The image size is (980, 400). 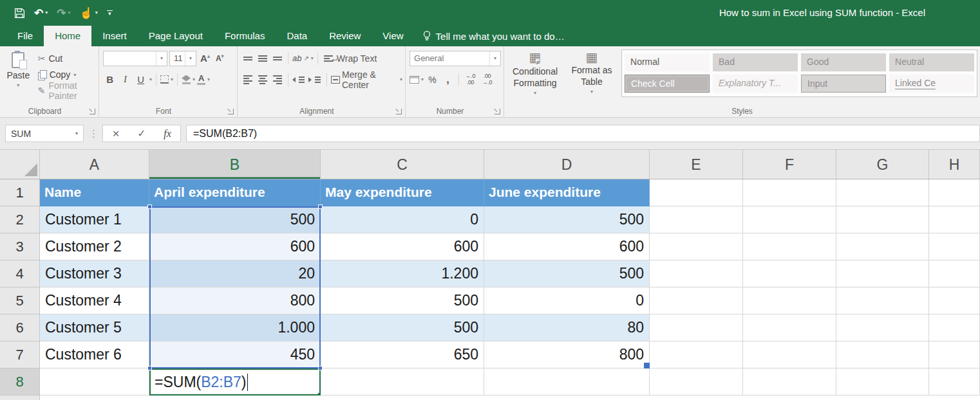 What do you see at coordinates (497, 112) in the screenshot?
I see `number-dialog-launcher-icon` at bounding box center [497, 112].